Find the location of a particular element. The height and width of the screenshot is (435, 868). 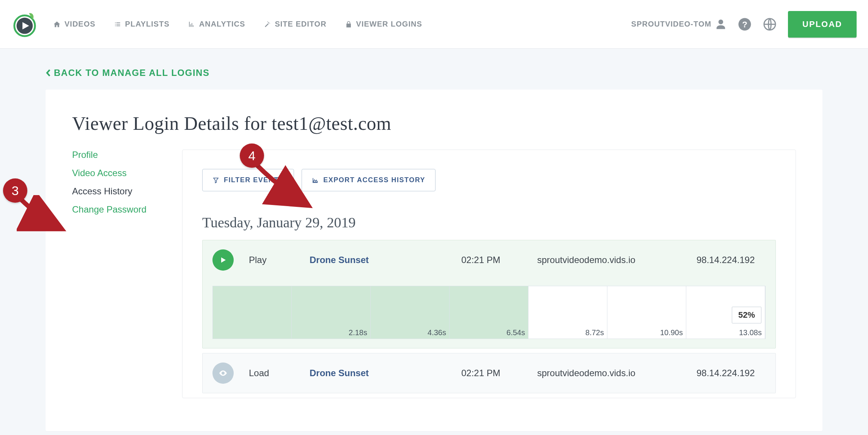

tab-change-password: Change Password is located at coordinates (120, 210).